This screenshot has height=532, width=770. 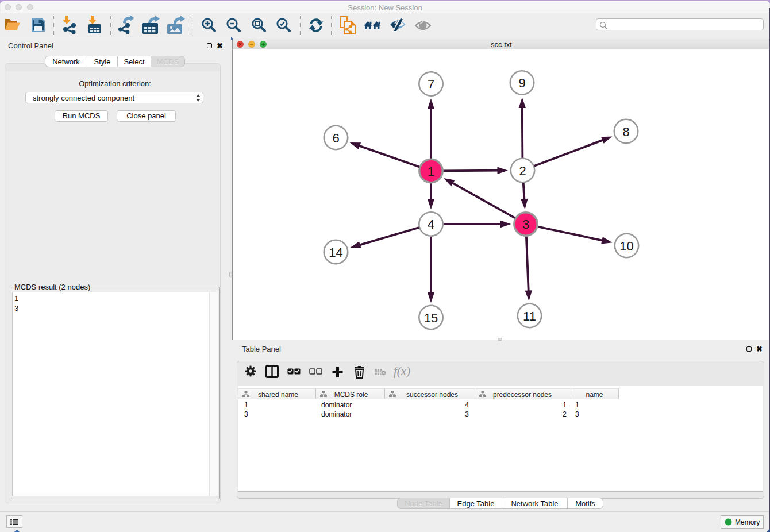 What do you see at coordinates (336, 253) in the screenshot?
I see `svg-text: 14` at bounding box center [336, 253].